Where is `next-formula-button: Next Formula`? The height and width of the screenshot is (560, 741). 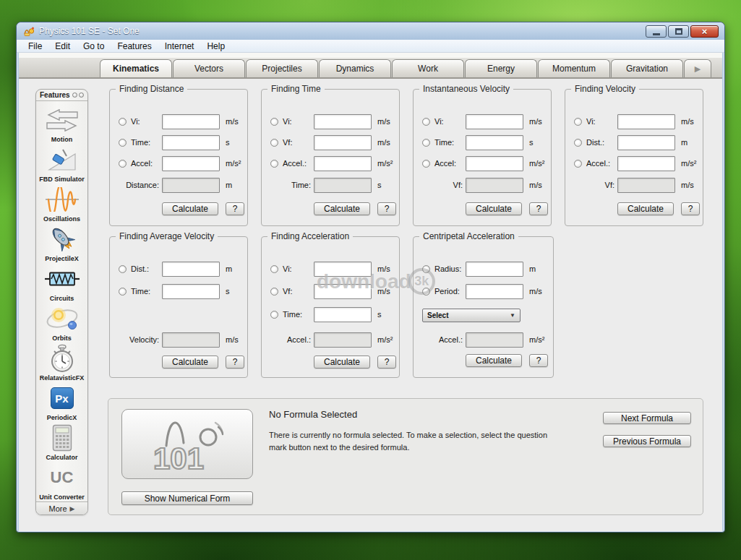
next-formula-button: Next Formula is located at coordinates (647, 418).